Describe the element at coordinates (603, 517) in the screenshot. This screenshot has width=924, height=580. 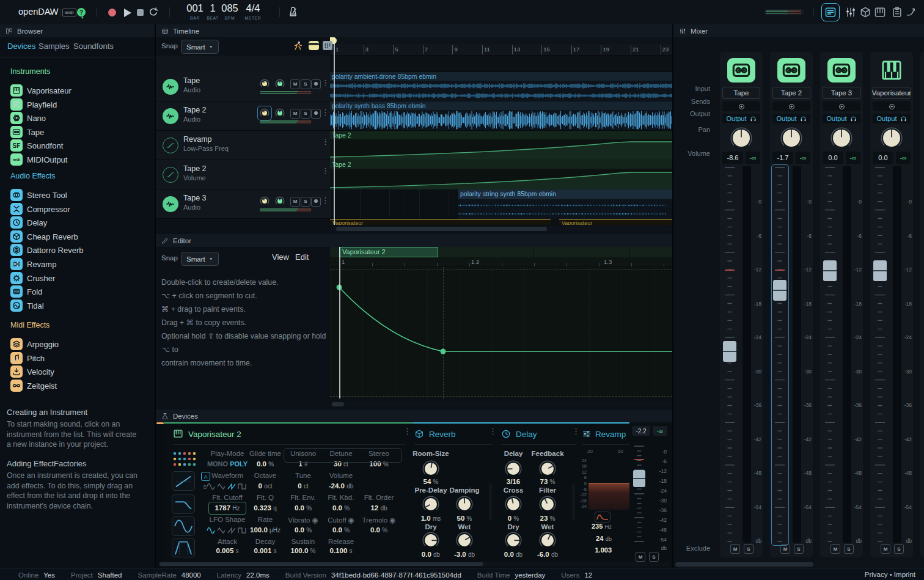
I see `lowshelf-band-chip` at that location.